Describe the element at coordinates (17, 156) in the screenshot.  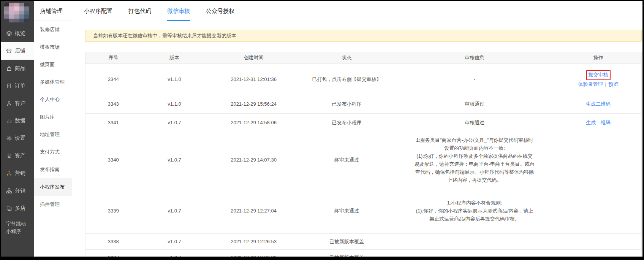
I see `sidebar-item-medal: 资产` at that location.